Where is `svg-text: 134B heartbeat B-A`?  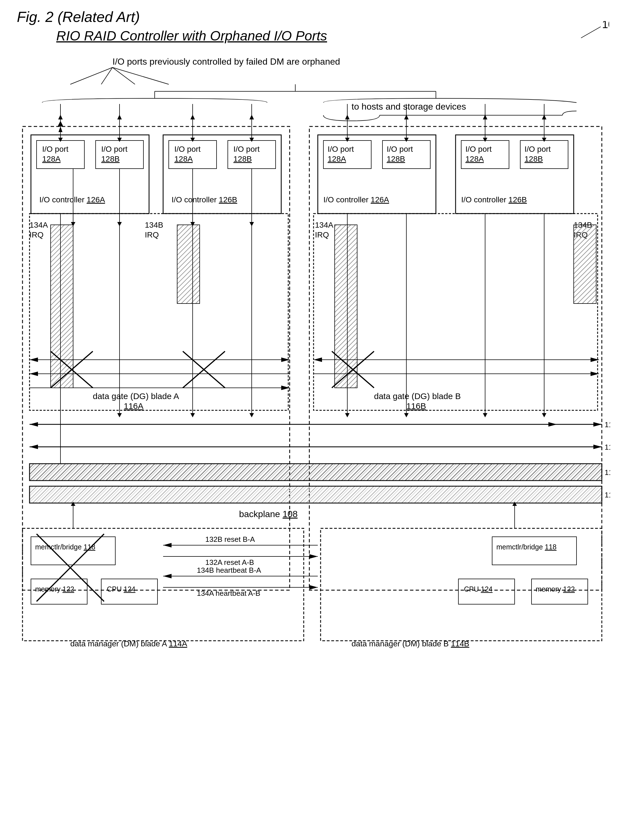 svg-text: 134B heartbeat B-A is located at coordinates (229, 570).